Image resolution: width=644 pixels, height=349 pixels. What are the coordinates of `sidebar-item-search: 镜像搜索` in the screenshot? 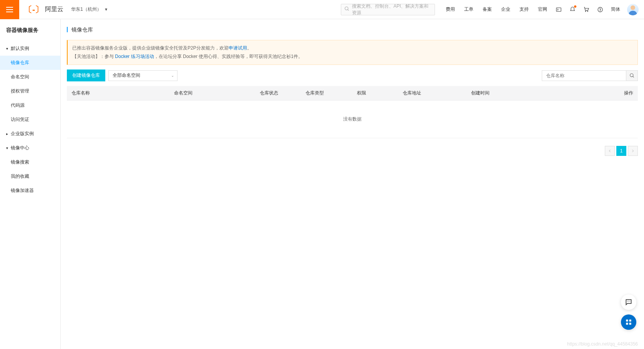 It's located at (30, 162).